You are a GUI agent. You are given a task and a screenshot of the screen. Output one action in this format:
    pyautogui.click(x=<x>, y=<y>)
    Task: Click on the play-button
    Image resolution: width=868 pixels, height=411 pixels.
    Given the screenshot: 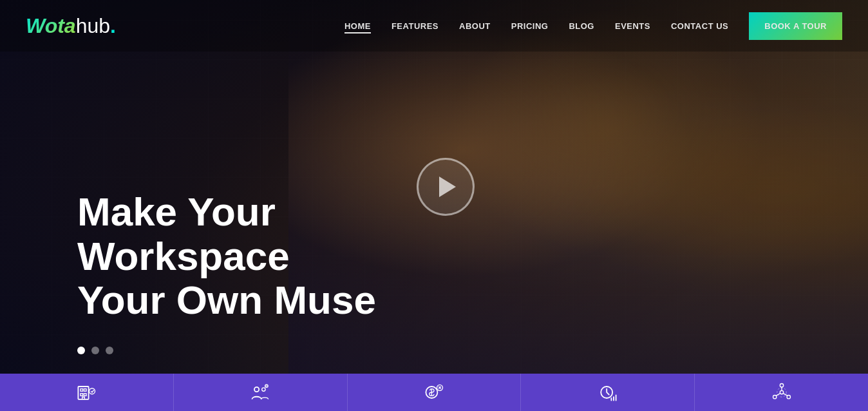 What is the action you would take?
    pyautogui.click(x=446, y=187)
    